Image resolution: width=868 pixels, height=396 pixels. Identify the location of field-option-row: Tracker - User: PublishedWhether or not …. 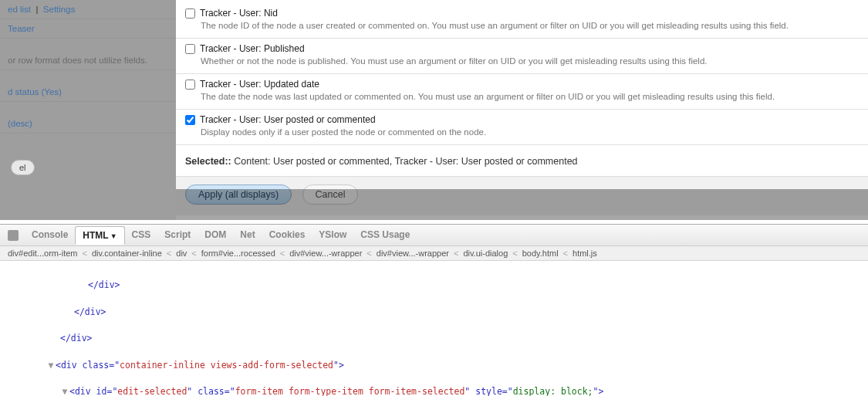
(522, 56).